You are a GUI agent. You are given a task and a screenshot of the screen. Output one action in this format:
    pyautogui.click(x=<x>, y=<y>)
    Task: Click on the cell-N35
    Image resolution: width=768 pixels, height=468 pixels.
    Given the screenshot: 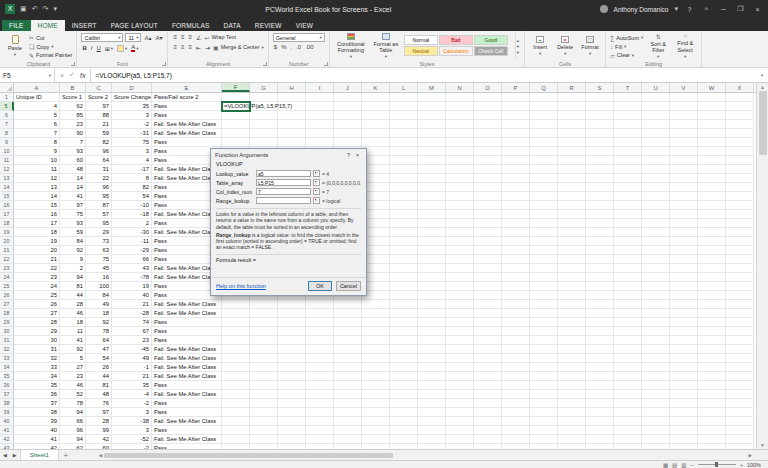 What is the action you would take?
    pyautogui.click(x=460, y=376)
    